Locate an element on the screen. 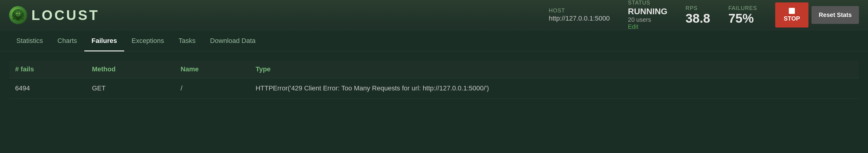  nav-item-tasks: Tasks is located at coordinates (187, 41).